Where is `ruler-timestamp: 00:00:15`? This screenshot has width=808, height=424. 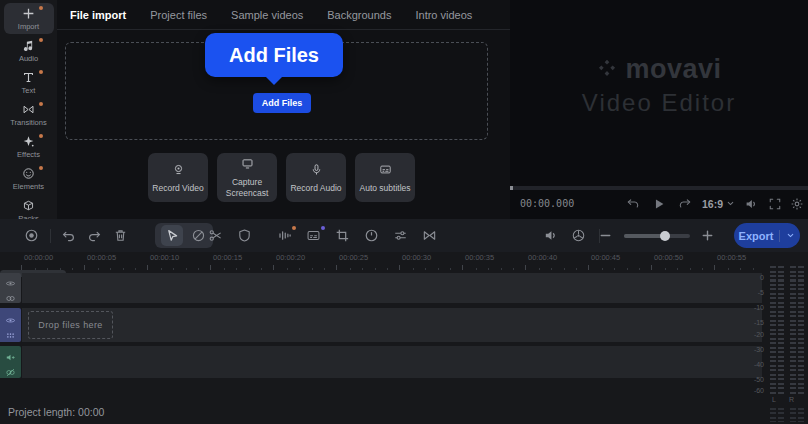 ruler-timestamp: 00:00:15 is located at coordinates (242, 258).